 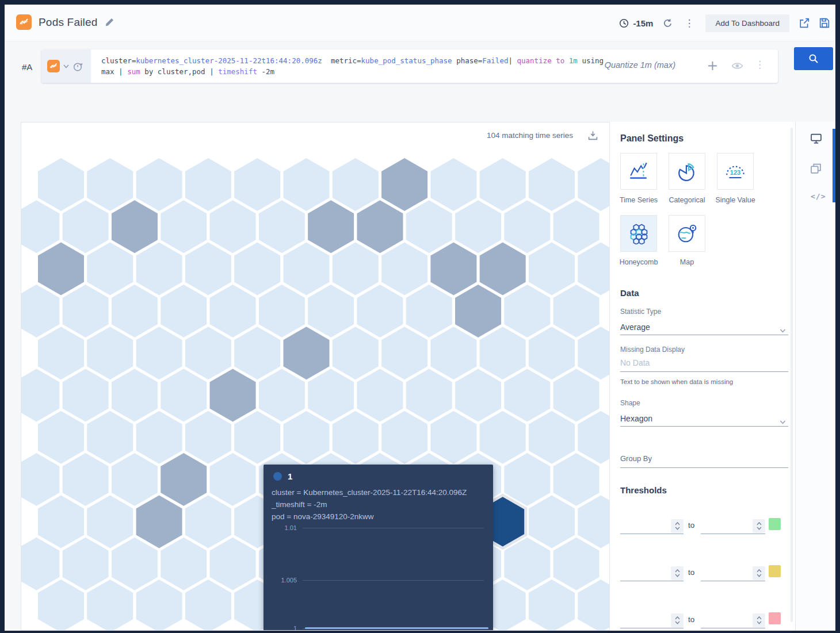 I want to click on group-by-underline, so click(x=704, y=468).